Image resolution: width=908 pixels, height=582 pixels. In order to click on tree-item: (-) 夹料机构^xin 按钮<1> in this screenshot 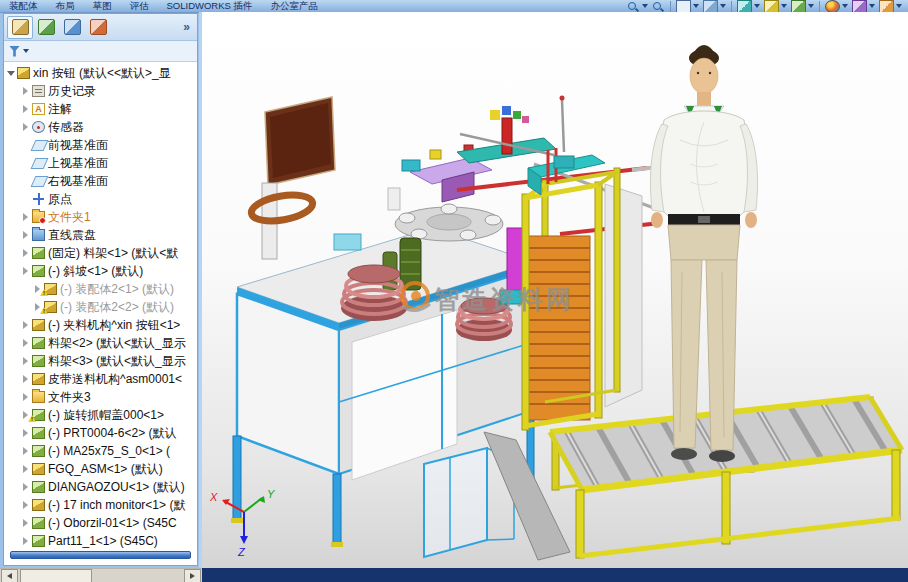, I will do `click(100, 325)`.